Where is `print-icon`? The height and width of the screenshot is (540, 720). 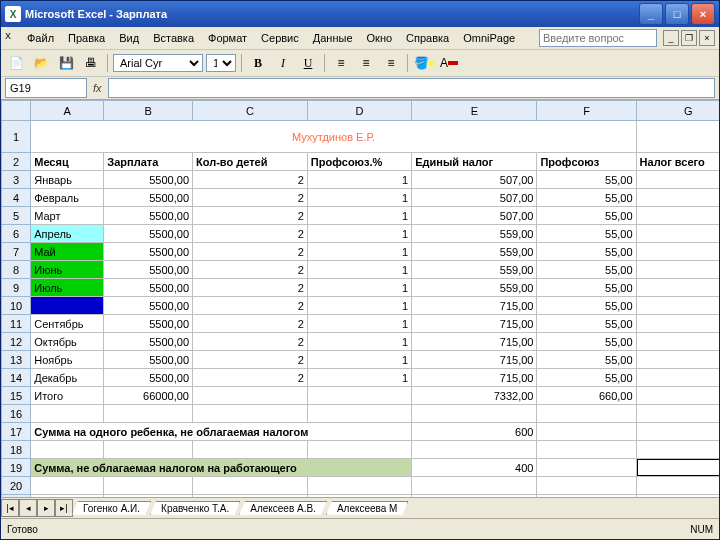 print-icon is located at coordinates (91, 63).